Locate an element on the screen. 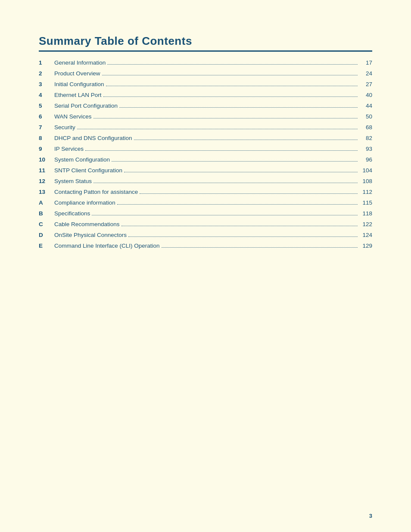 Image resolution: width=411 pixels, height=532 pixels. toc-entry-number: D is located at coordinates (47, 235).